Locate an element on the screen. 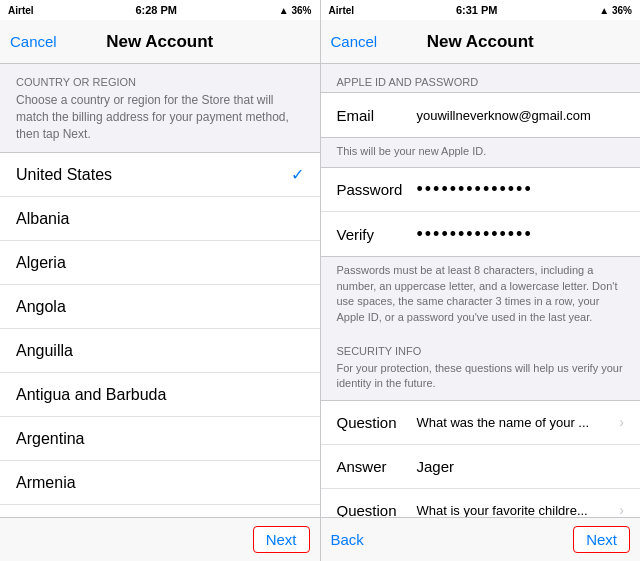 This screenshot has height=561, width=640. country-item-anguilla: Anguilla is located at coordinates (160, 351).